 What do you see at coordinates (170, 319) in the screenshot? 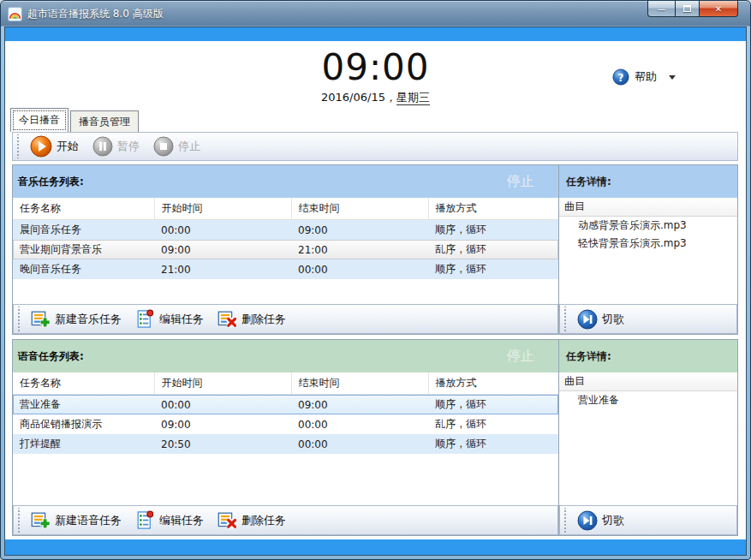
I see `edit-music-task-button: 编辑任务` at bounding box center [170, 319].